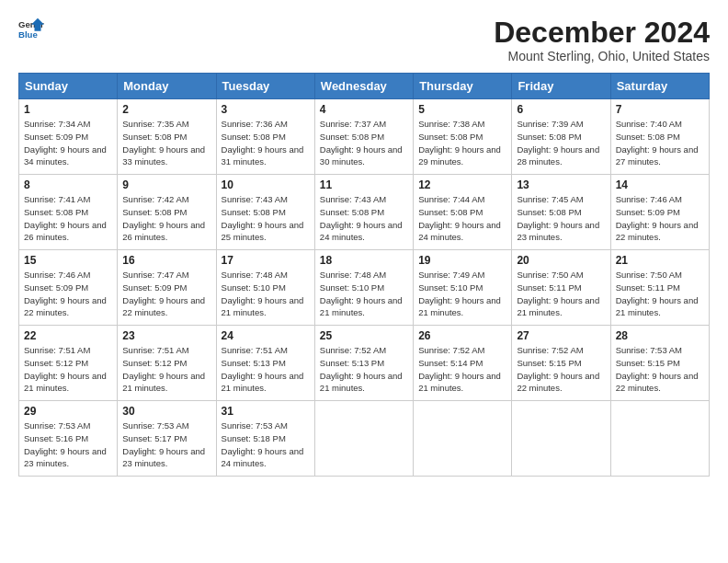 The width and height of the screenshot is (728, 563). I want to click on location: Mount Sterling, Ohio, United States, so click(601, 56).